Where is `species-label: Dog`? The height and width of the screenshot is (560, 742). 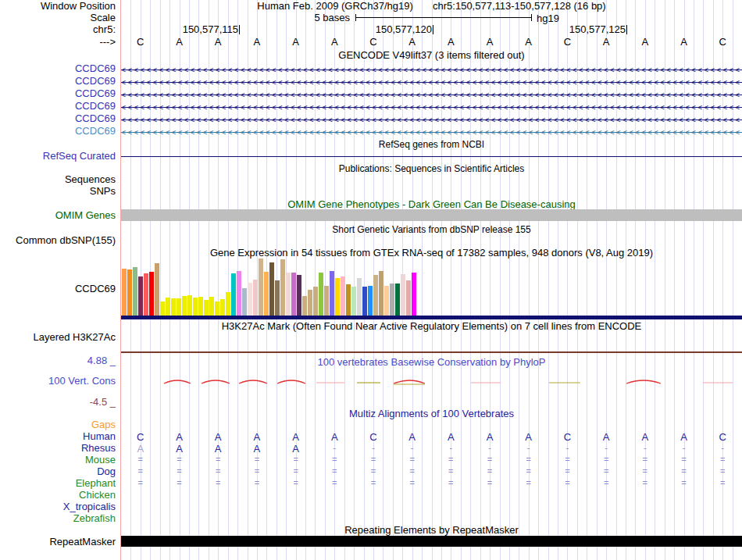 species-label: Dog is located at coordinates (106, 472).